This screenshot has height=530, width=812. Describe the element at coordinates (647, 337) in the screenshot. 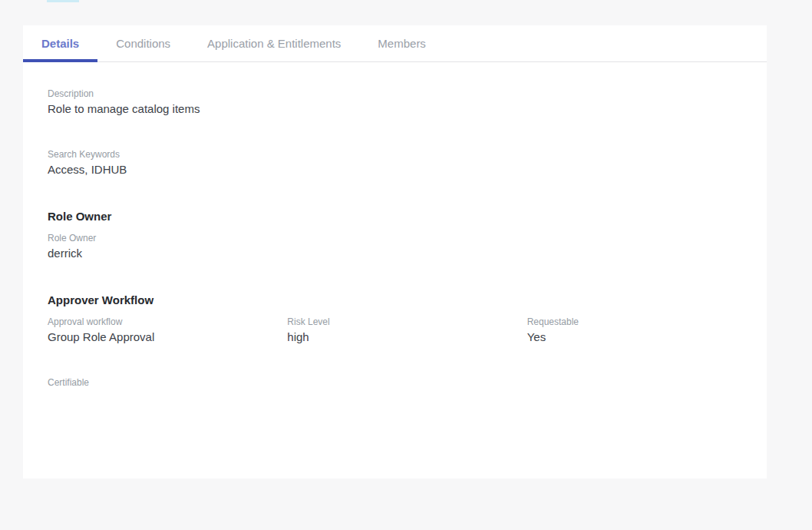

I see `requestable-value: Yes` at that location.